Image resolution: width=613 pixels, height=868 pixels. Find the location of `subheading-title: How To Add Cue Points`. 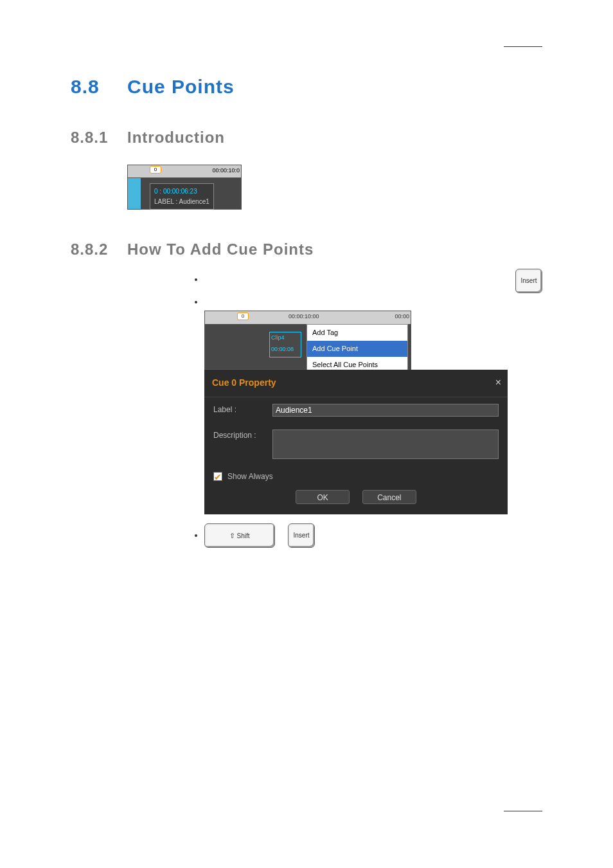

subheading-title: How To Add Cue Points is located at coordinates (220, 249).